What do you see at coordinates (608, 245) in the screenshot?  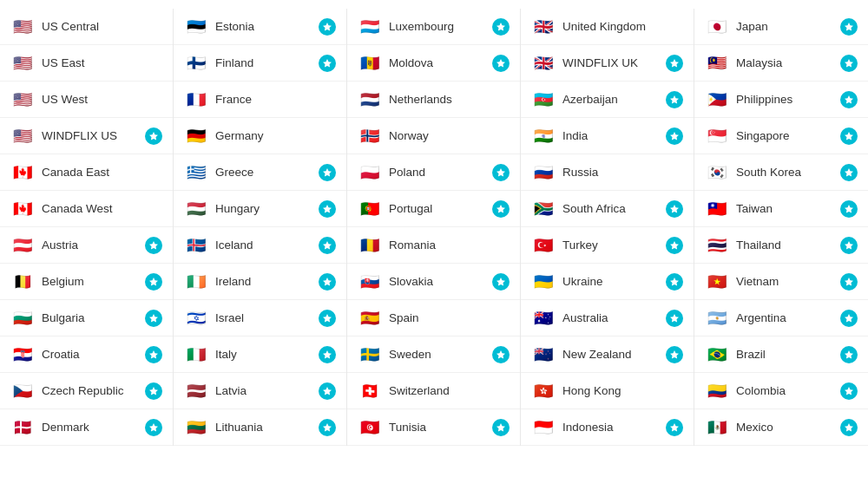 I see `list-item: 🇹🇷Turkey` at bounding box center [608, 245].